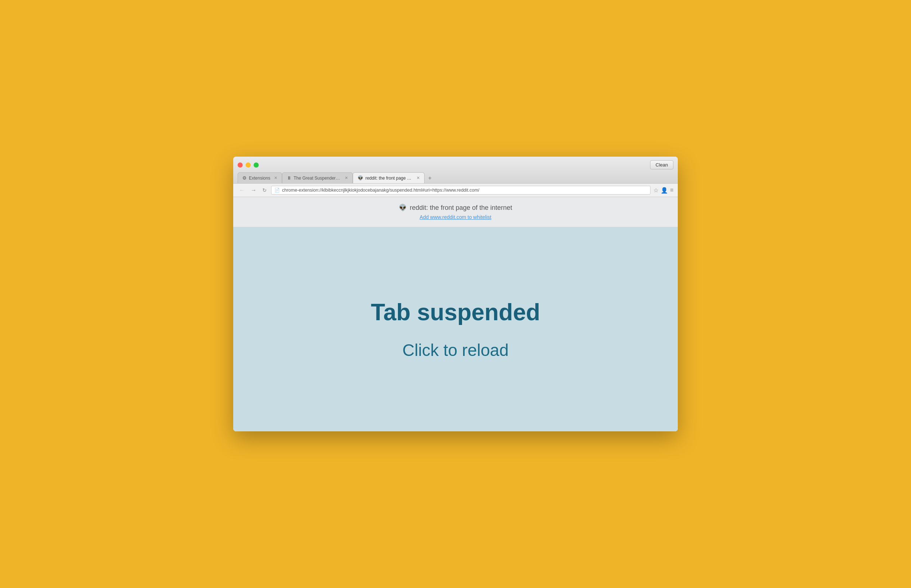 The width and height of the screenshot is (911, 588). I want to click on profile-icon: 👤, so click(664, 190).